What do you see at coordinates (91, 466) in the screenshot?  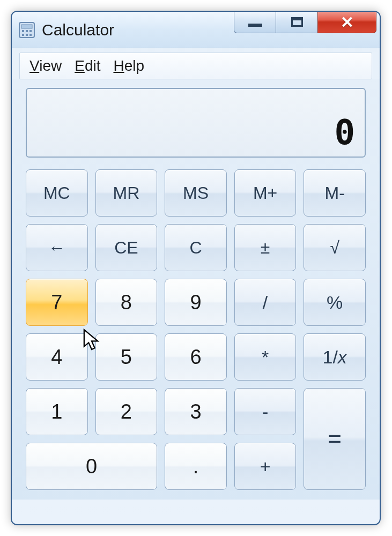 I see `digit-0-button: 0` at bounding box center [91, 466].